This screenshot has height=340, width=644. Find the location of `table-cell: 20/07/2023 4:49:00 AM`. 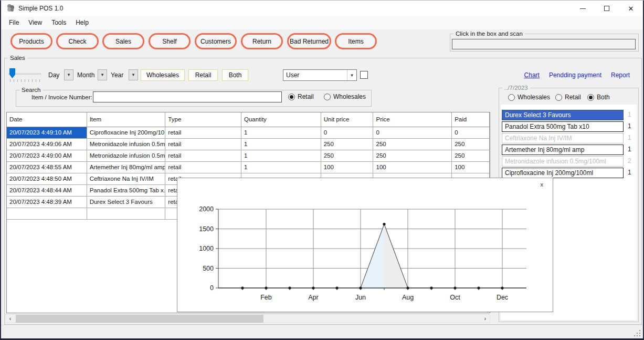

table-cell: 20/07/2023 4:49:00 AM is located at coordinates (47, 156).